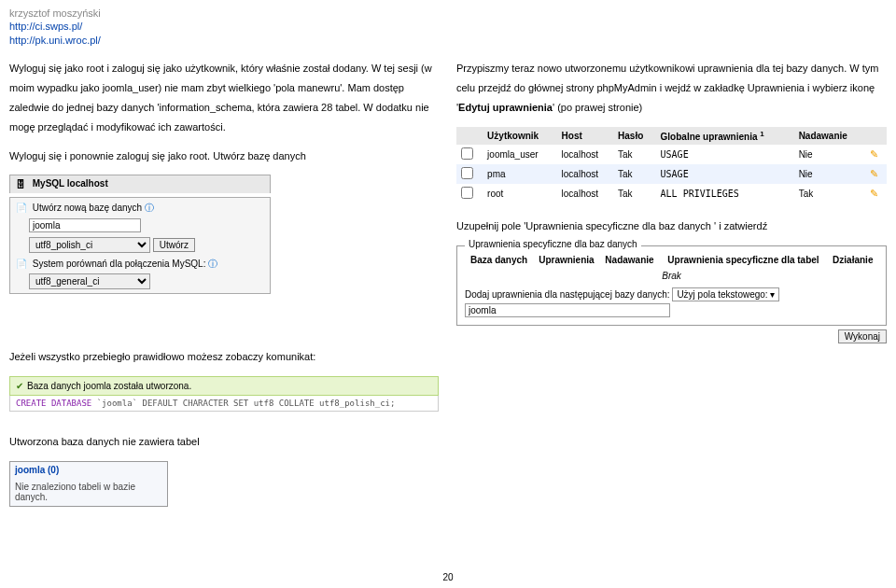  I want to click on th-host: Host, so click(585, 136).